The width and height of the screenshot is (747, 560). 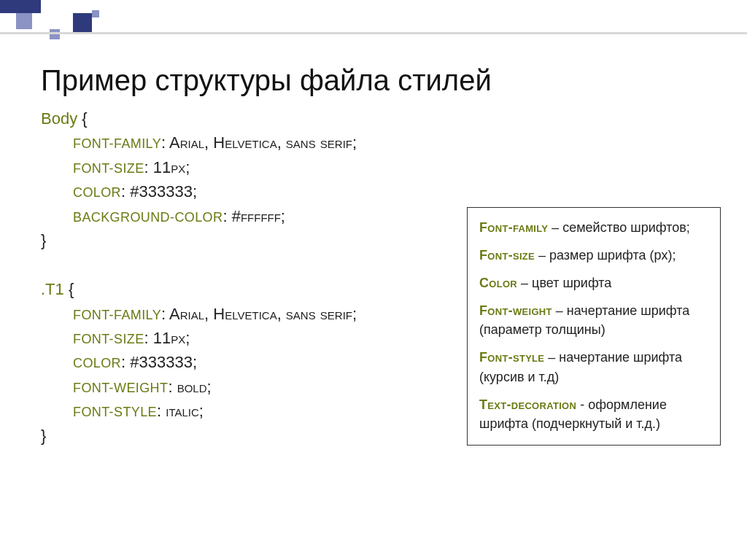 What do you see at coordinates (185, 411) in the screenshot?
I see `css-val: italic;` at bounding box center [185, 411].